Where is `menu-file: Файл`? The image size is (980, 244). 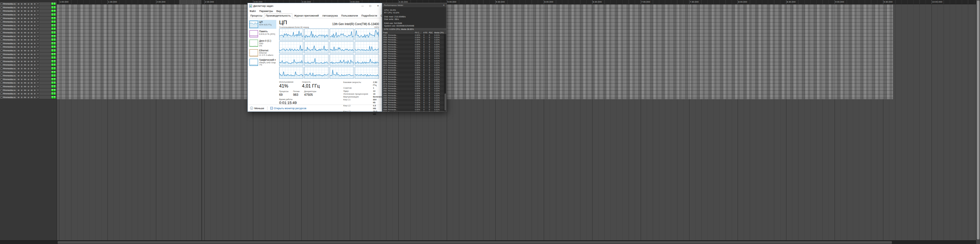 menu-file: Файл is located at coordinates (253, 11).